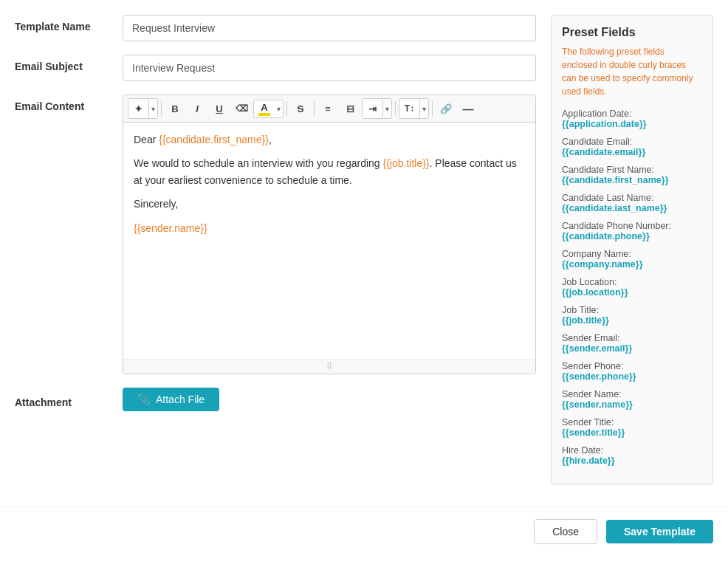 This screenshot has height=570, width=728. I want to click on link-btn: 🔗, so click(446, 109).